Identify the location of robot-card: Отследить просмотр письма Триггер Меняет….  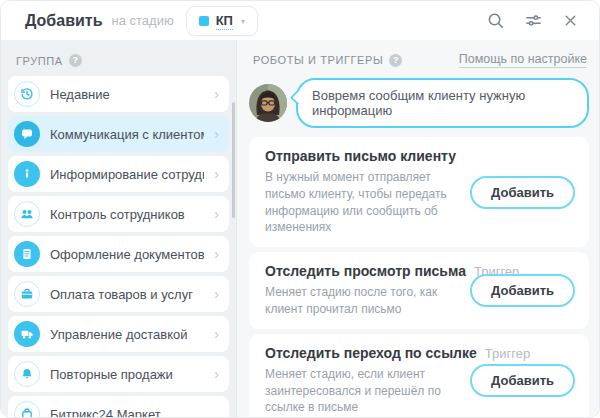
(419, 290).